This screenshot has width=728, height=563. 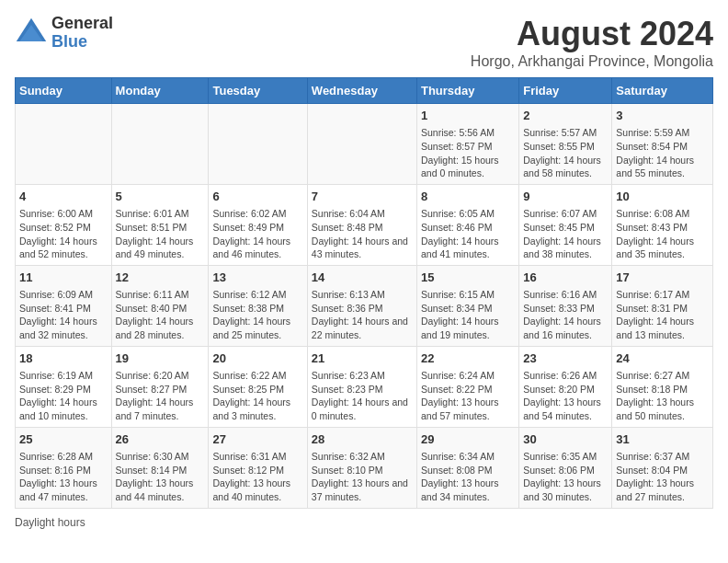 What do you see at coordinates (362, 396) in the screenshot?
I see `day-info: Sunrise: 6:23 AM Sunset: 8:23 PM Dayligh…` at bounding box center [362, 396].